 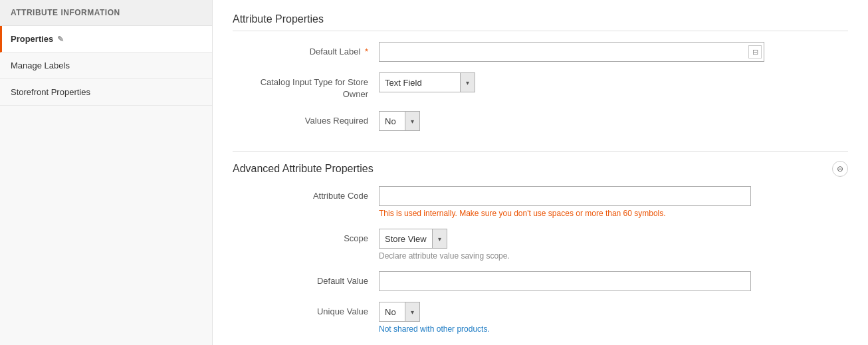 I want to click on unique-value-select: No Yes, so click(x=392, y=312).